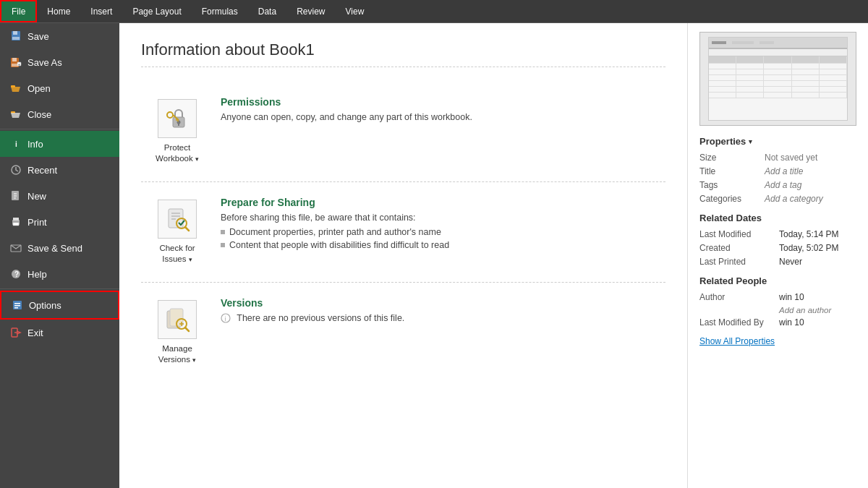  What do you see at coordinates (440, 318) in the screenshot?
I see `versions-body: i There are no previous versions of this…` at bounding box center [440, 318].